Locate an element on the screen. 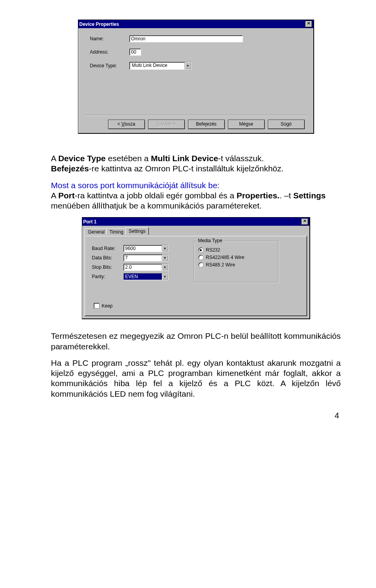 The width and height of the screenshot is (376, 588). cancel-button: Mégse is located at coordinates (246, 124).